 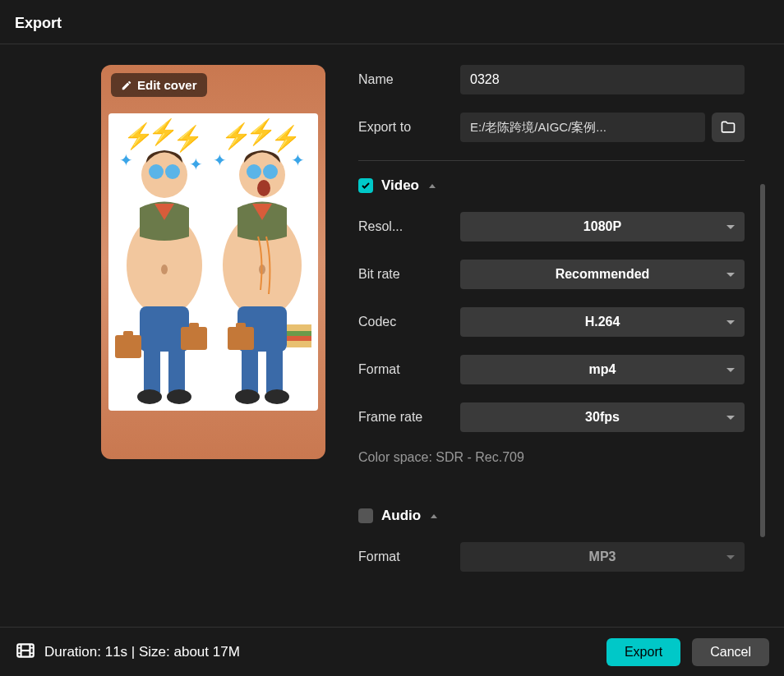 What do you see at coordinates (551, 186) in the screenshot?
I see `video-section-header: Video` at bounding box center [551, 186].